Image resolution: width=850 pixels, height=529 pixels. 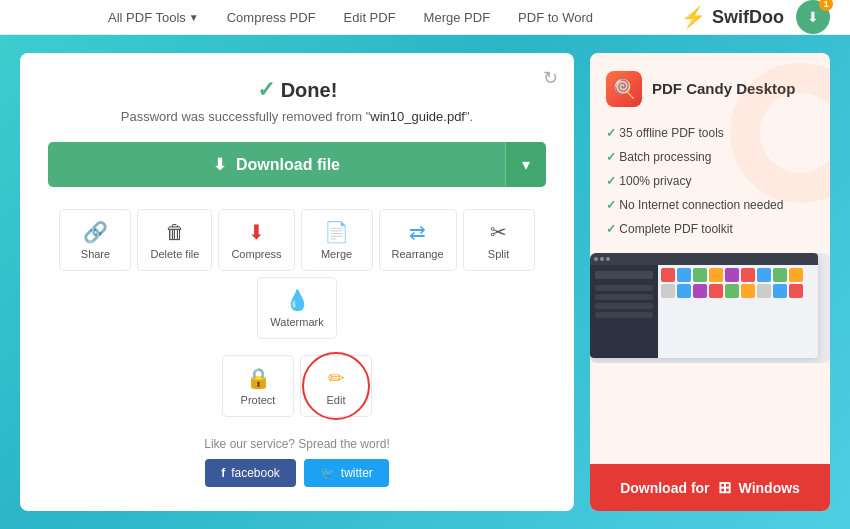 I want to click on merge-icon: 📄, so click(x=336, y=232).